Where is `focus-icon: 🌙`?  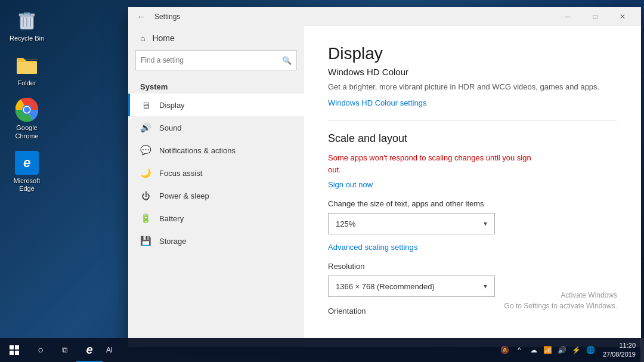 focus-icon: 🌙 is located at coordinates (145, 173).